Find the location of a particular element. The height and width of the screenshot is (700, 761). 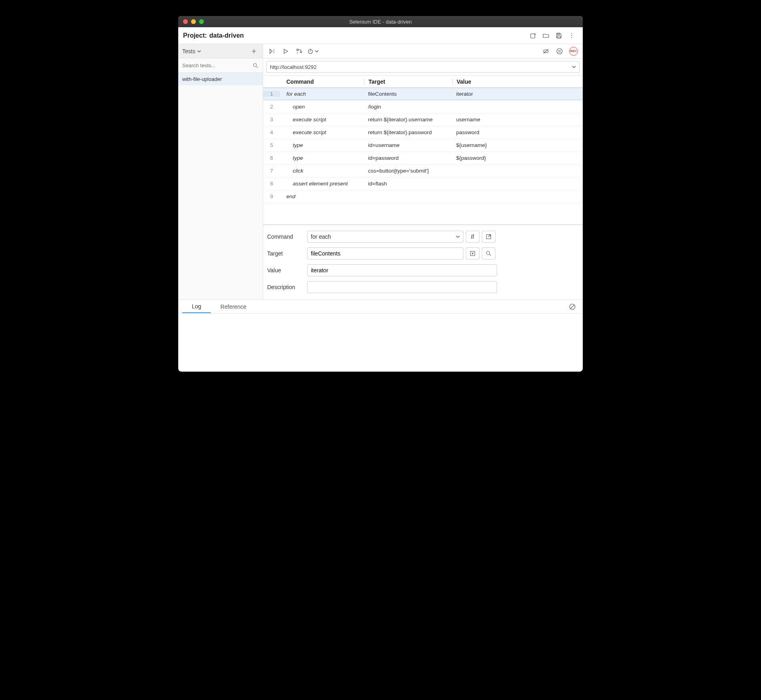

command-row: 7clickcss=button[type='submit'] is located at coordinates (423, 171).